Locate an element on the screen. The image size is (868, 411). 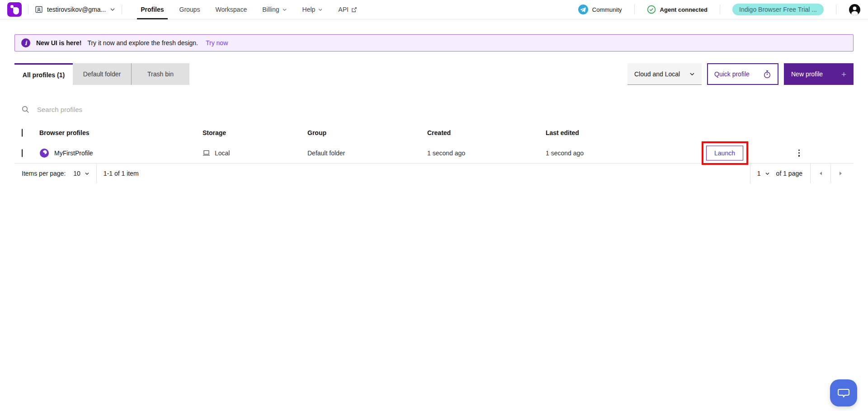
nav-api: API is located at coordinates (348, 10).